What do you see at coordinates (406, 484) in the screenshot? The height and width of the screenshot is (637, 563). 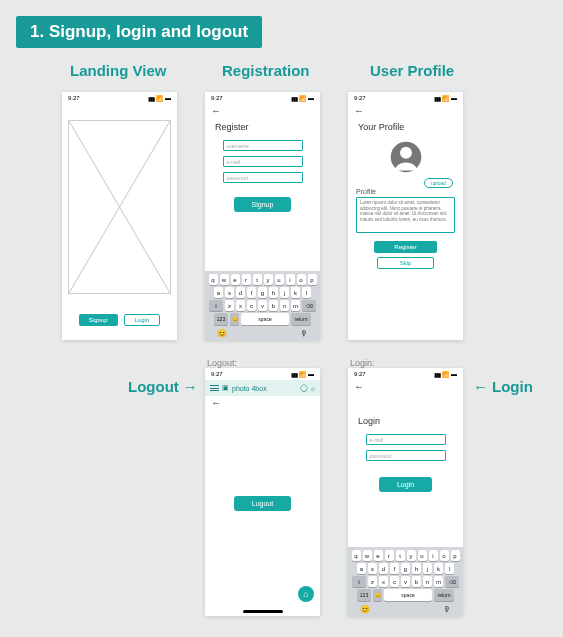 I see `login-submit-button: Login` at bounding box center [406, 484].